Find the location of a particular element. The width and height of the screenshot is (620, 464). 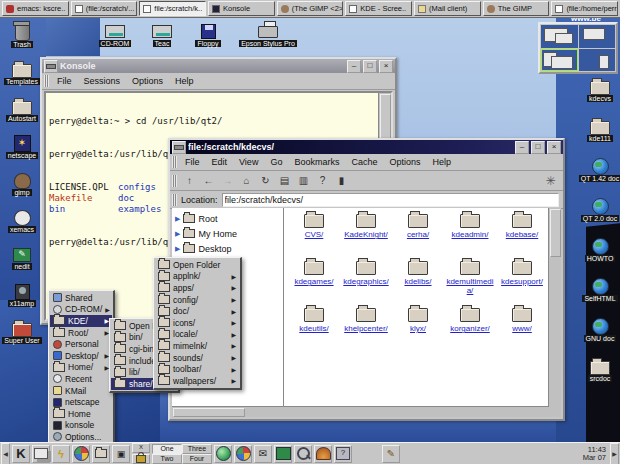

desktop-icon-xemacs: xemacs is located at coordinates (22, 221).